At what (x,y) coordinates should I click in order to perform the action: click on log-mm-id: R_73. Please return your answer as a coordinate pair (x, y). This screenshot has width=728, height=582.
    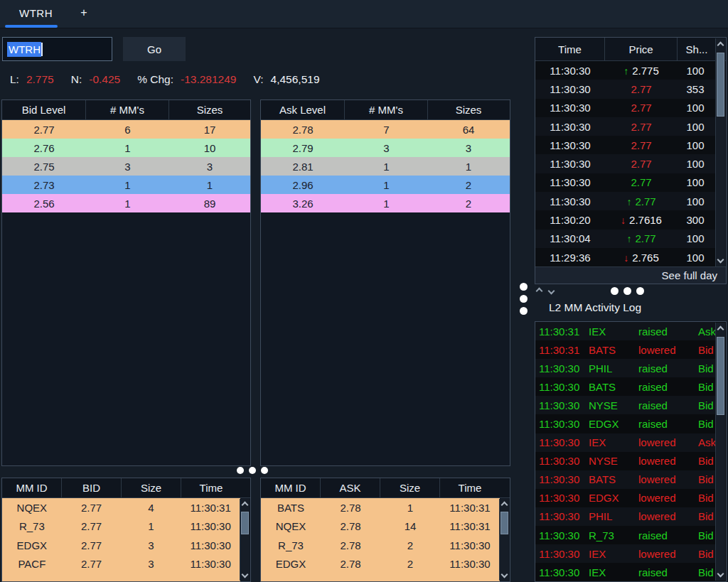
    Looking at the image, I should click on (610, 536).